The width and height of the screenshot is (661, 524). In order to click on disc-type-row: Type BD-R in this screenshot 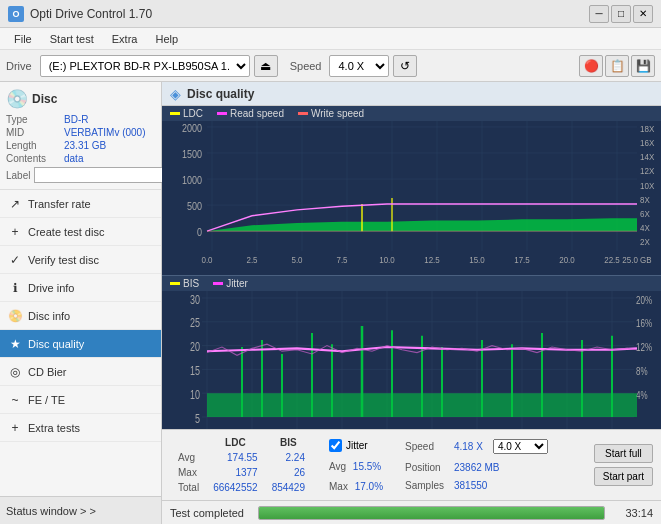, I will do `click(80, 120)`.